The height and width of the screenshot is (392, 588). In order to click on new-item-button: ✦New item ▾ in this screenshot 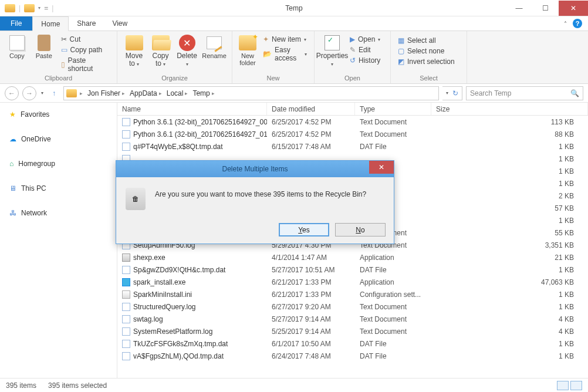, I will do `click(285, 39)`.